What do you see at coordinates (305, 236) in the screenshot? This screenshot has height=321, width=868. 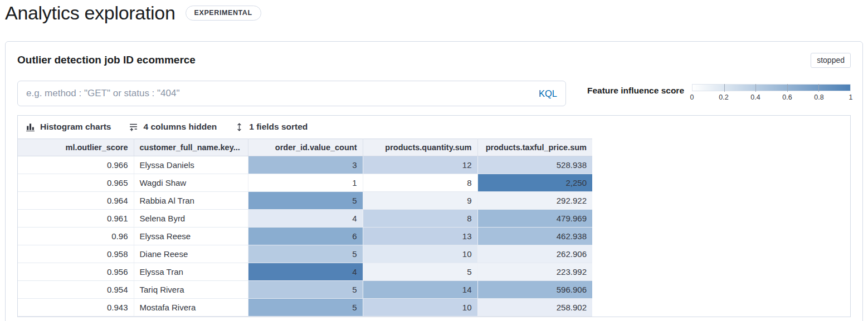 I see `table-cell: 6` at bounding box center [305, 236].